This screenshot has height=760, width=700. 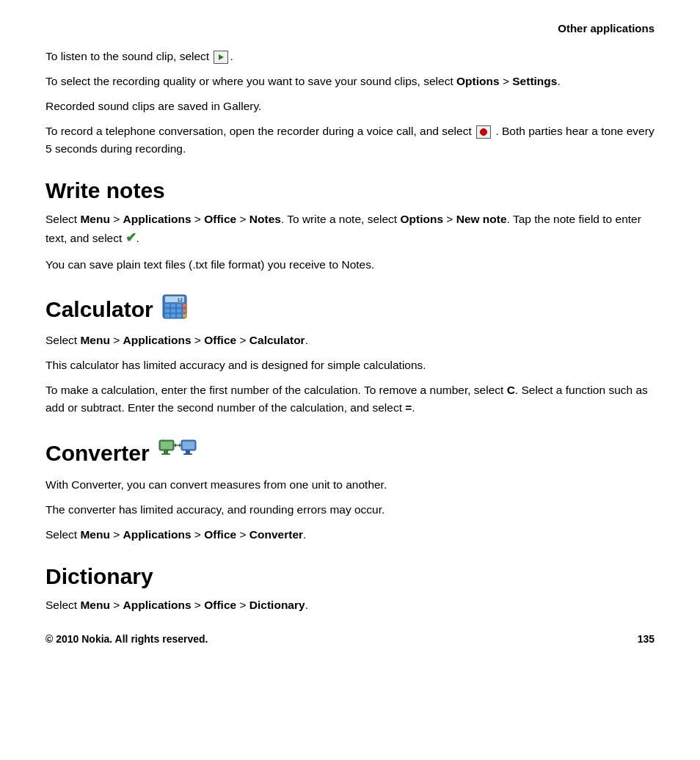 What do you see at coordinates (221, 57) in the screenshot?
I see `play-icon` at bounding box center [221, 57].